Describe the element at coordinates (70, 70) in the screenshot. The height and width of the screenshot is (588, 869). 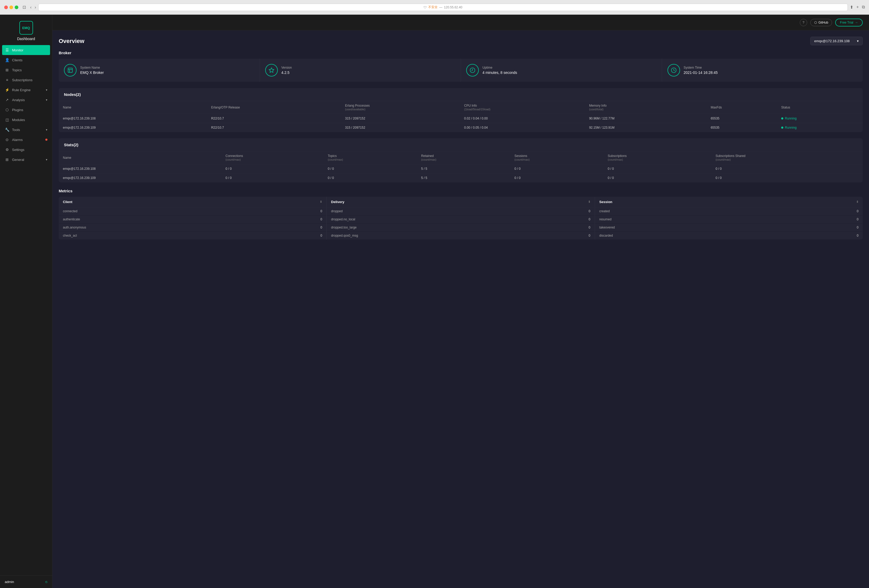
I see `system-name-icon` at that location.